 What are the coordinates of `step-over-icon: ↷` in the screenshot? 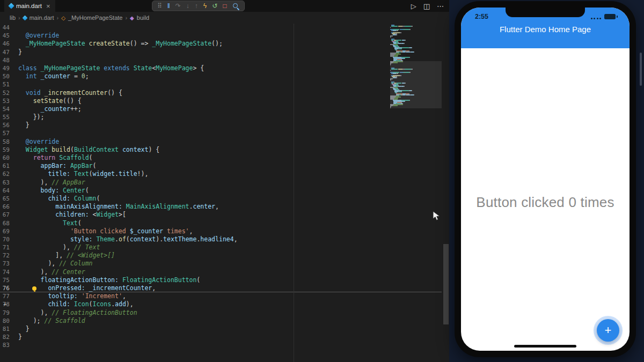 It's located at (178, 6).